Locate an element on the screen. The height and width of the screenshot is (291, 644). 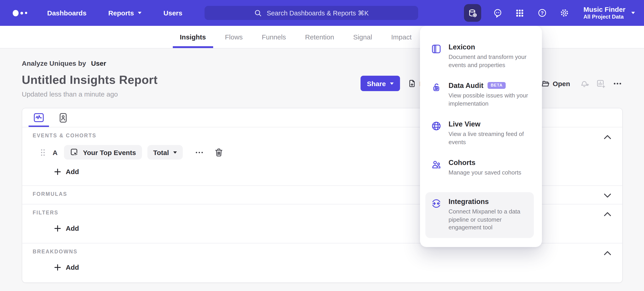
add-to-dashboard-icon is located at coordinates (601, 83).